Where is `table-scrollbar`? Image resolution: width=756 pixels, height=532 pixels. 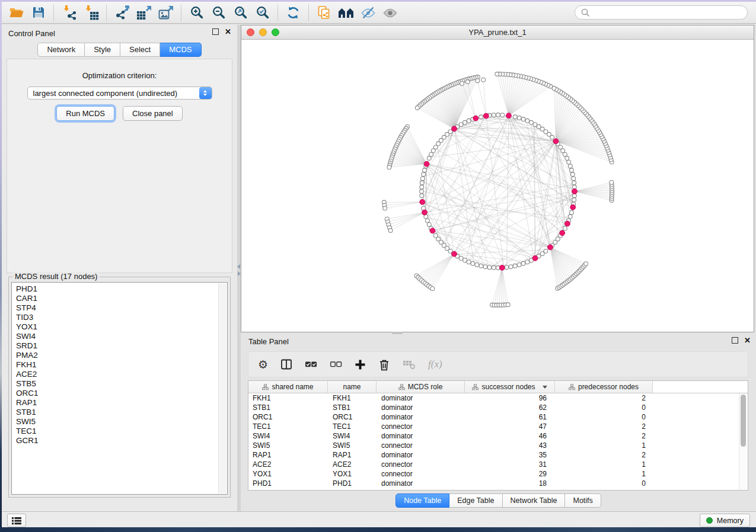
table-scrollbar is located at coordinates (743, 441).